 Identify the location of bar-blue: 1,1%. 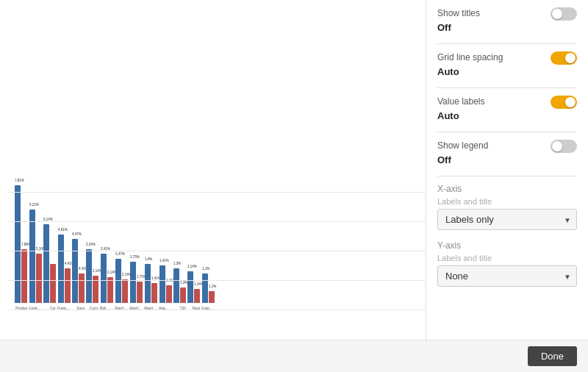
(205, 288).